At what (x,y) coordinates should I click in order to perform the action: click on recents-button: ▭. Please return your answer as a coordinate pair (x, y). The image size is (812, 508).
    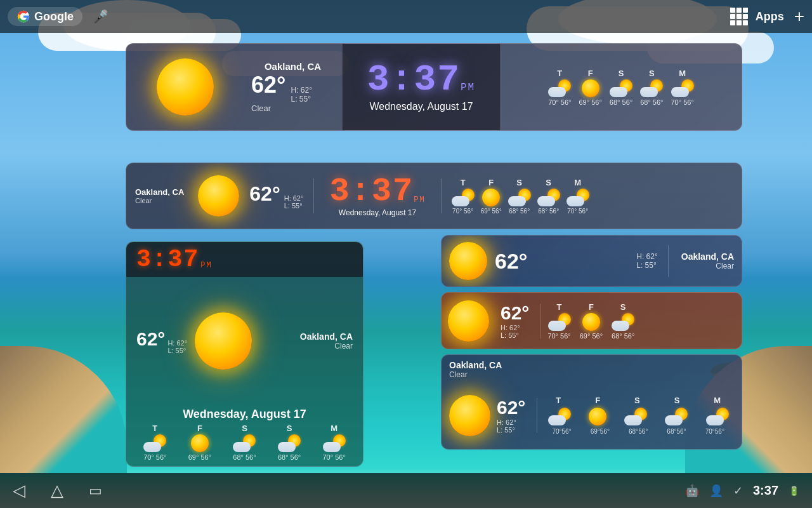
    Looking at the image, I should click on (95, 491).